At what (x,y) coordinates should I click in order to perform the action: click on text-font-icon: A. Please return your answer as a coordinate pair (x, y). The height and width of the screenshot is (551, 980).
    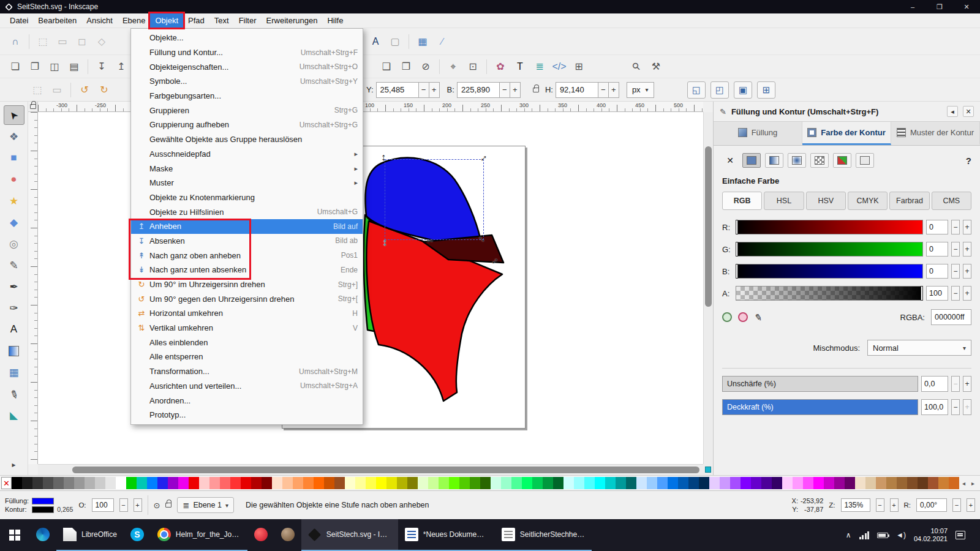
    Looking at the image, I should click on (375, 42).